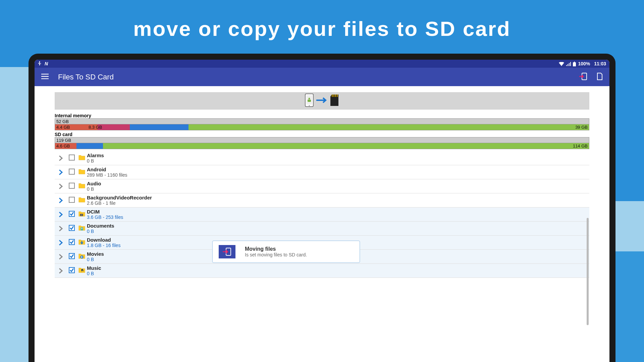 The width and height of the screenshot is (644, 362). Describe the element at coordinates (46, 64) in the screenshot. I see `n-icon: N` at that location.